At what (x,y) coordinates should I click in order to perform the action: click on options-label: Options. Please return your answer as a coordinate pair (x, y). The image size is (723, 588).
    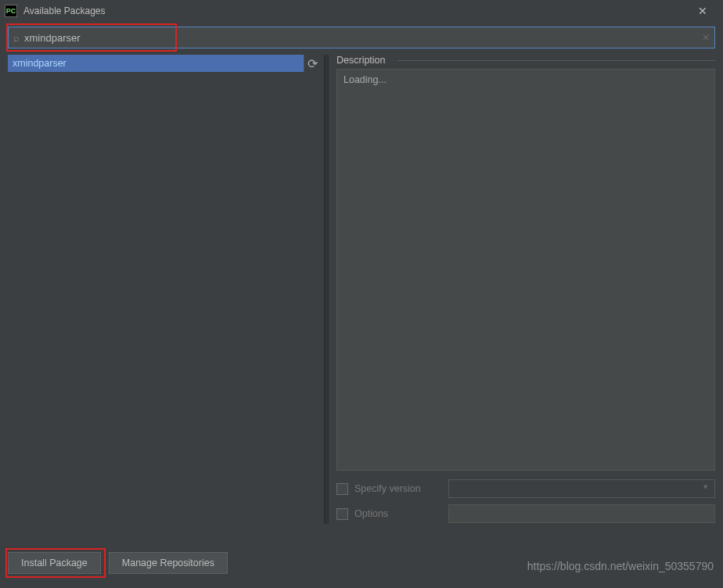
    Looking at the image, I should click on (401, 514).